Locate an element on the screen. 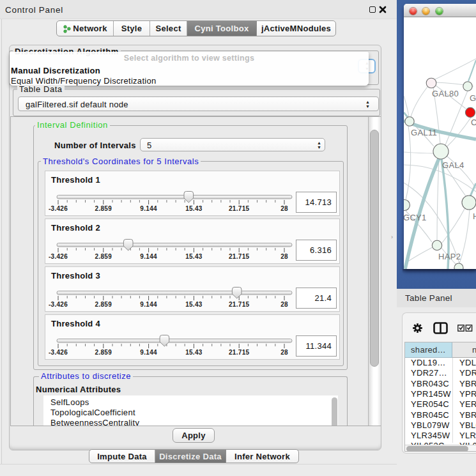  svg-text: H is located at coordinates (474, 216).